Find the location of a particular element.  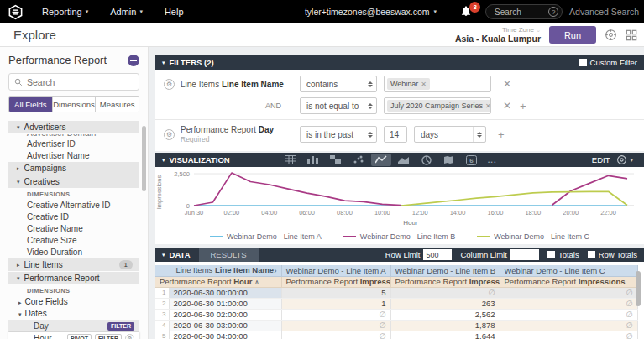

row-limit-input is located at coordinates (437, 255).